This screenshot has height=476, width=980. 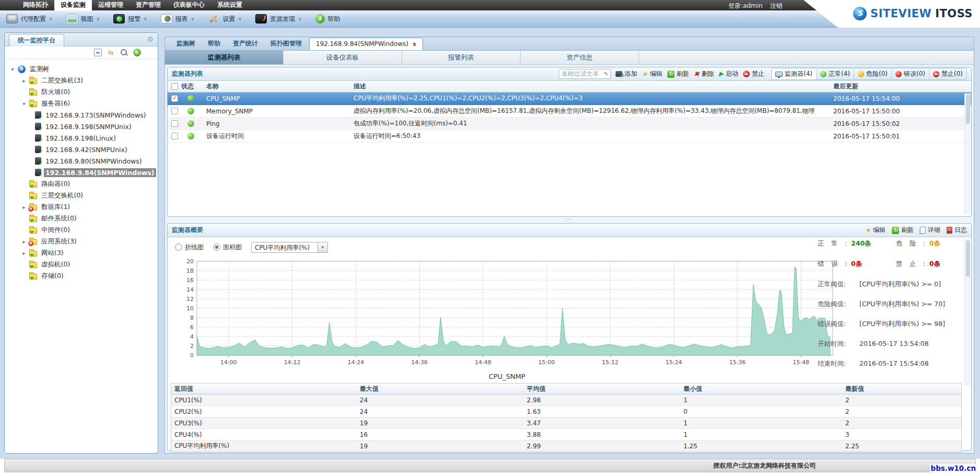 I want to click on tree-item-monitor-tree: ▾ 监测树, so click(x=84, y=69).